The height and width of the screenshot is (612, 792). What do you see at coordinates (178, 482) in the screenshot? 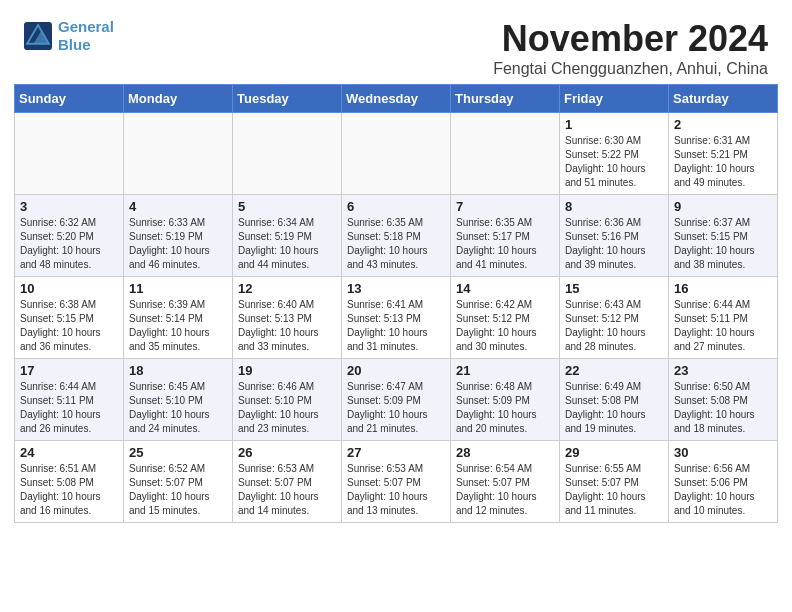
I see `calendar-day-cell: 25Sunrise: 6:52 AM Sunset: 5:07 PM Dayli…` at bounding box center [178, 482].